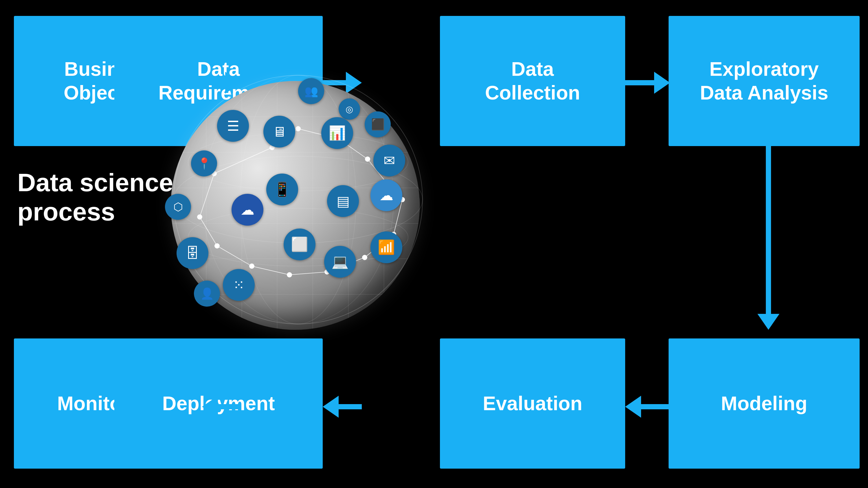 The image size is (868, 488). I want to click on arrow-modeling-to-eval, so click(648, 407).